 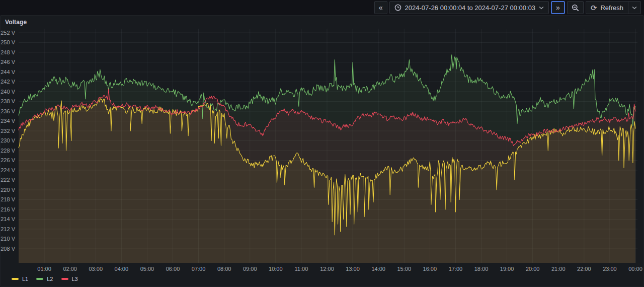 What do you see at coordinates (8, 121) in the screenshot?
I see `y-axis-tick-label: 234 V` at bounding box center [8, 121].